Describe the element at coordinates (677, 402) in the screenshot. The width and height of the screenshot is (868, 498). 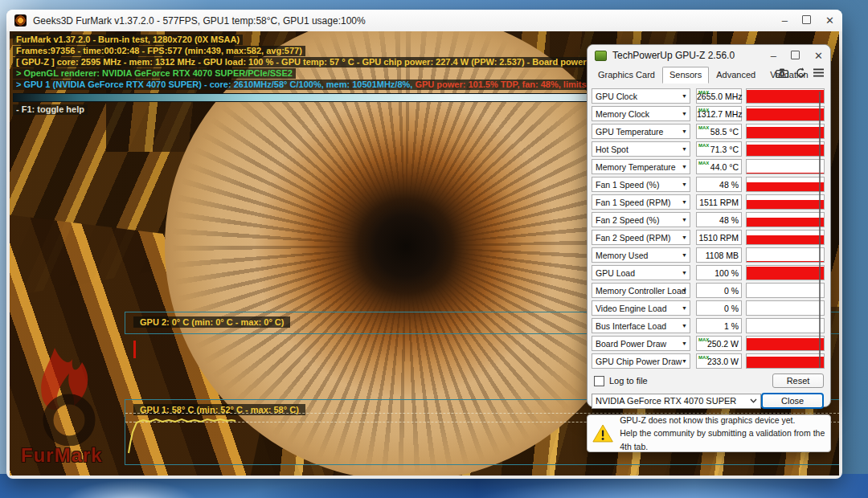
I see `device-select: NVIDIA GeForce RTX 4070 SUPER` at that location.